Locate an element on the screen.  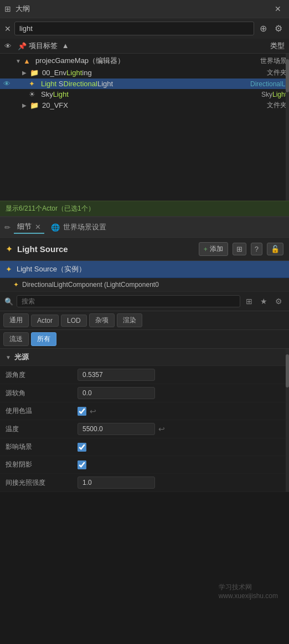
section-title-label: 光源 is located at coordinates (22, 357).